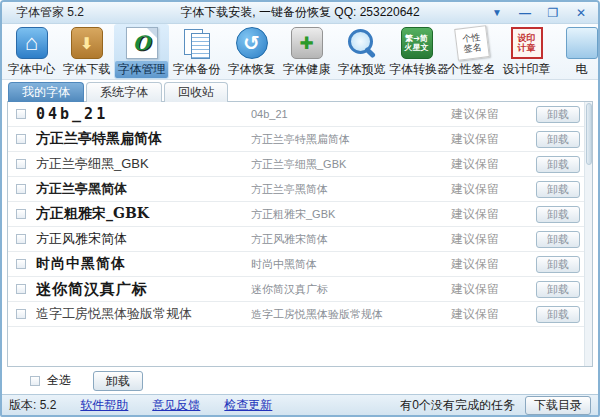  Describe the element at coordinates (296, 264) in the screenshot. I see `font-row: 时尚中黑简体 时尚中黑简体 建议保留 卸载` at that location.